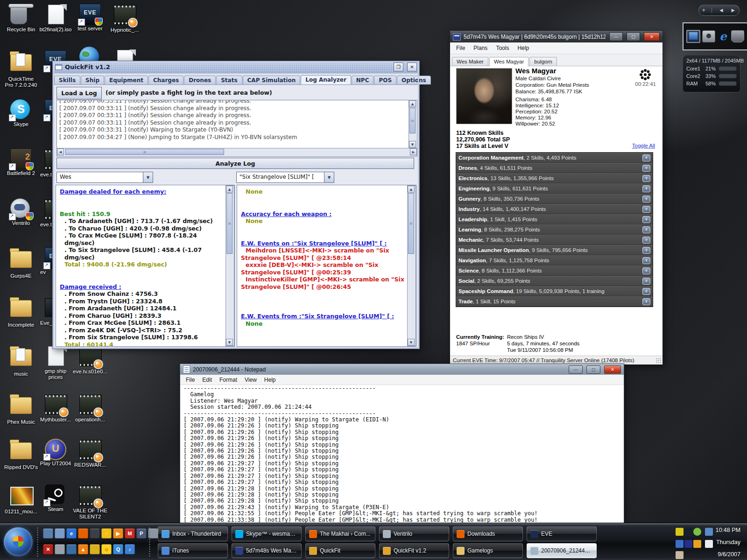  I want to click on character-tab: Wes Maker, so click(470, 62).